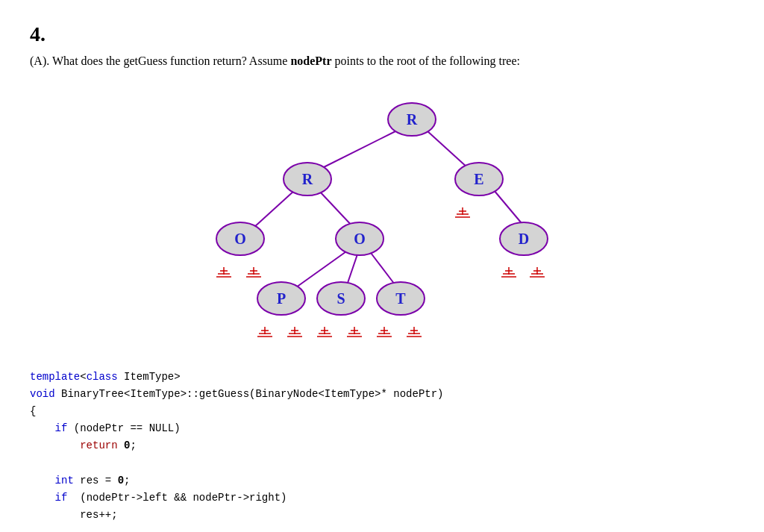 This screenshot has height=532, width=764. Describe the element at coordinates (382, 412) in the screenshot. I see `code-line-3: {` at that location.